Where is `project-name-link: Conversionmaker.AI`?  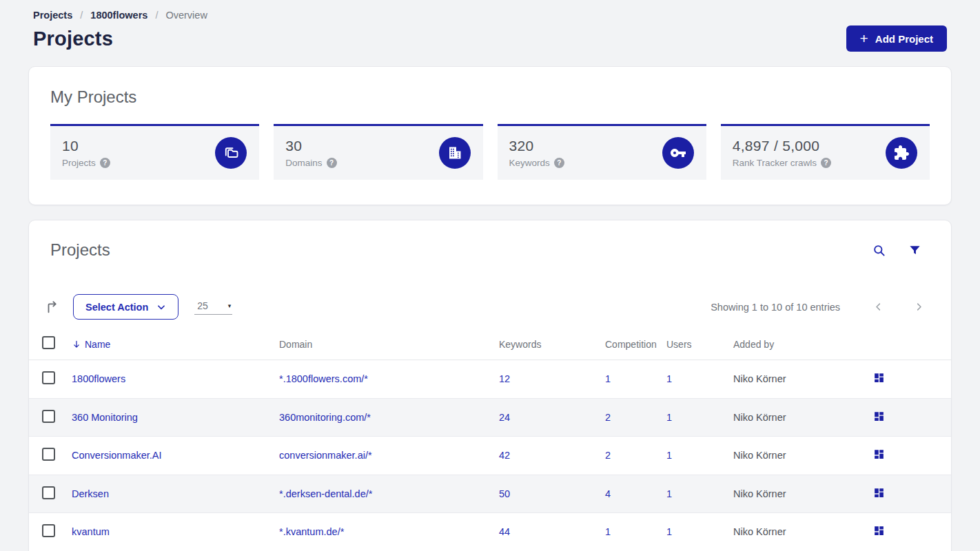 project-name-link: Conversionmaker.AI is located at coordinates (117, 455).